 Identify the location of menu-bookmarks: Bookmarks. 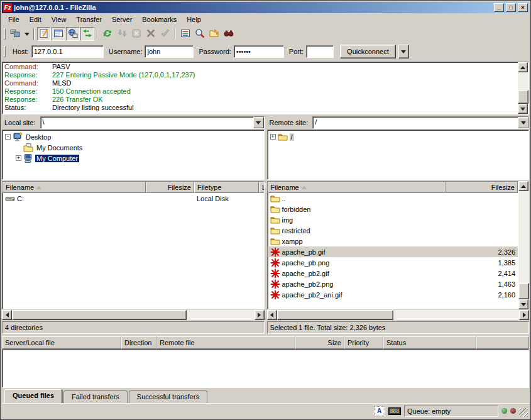
(160, 19).